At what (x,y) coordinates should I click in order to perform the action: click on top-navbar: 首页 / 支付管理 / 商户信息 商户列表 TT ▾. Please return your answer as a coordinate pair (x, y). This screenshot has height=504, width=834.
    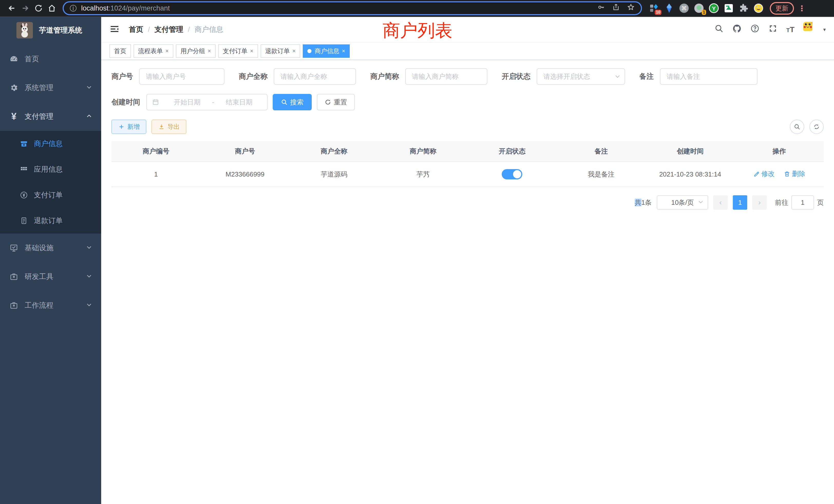
    Looking at the image, I should click on (468, 30).